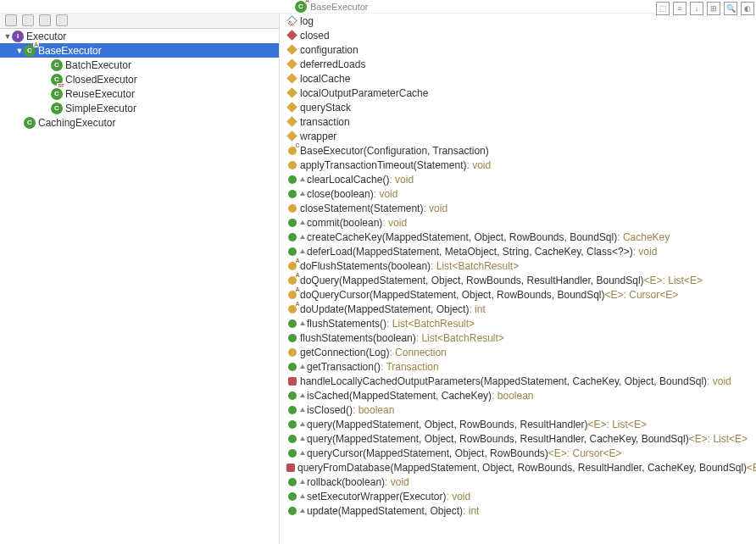 The width and height of the screenshot is (756, 544). What do you see at coordinates (365, 266) in the screenshot?
I see `member-name: doFlushStatements(boolean)` at bounding box center [365, 266].